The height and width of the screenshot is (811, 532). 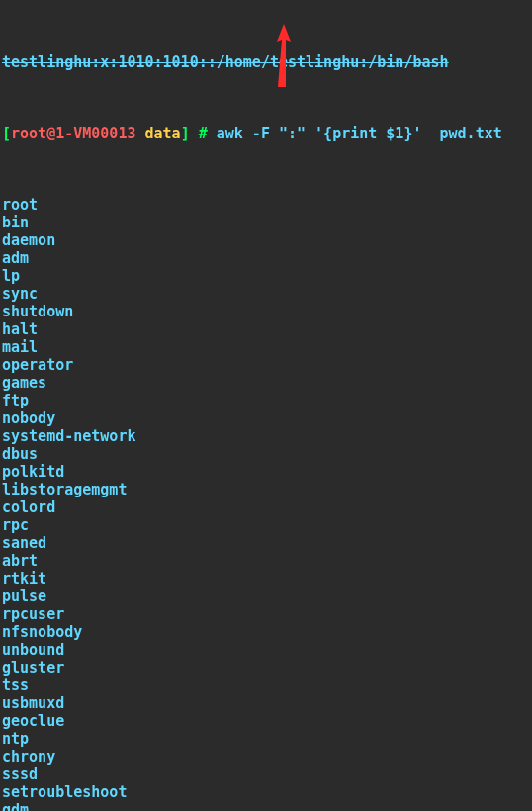 I want to click on prompt-close: ], so click(x=186, y=134).